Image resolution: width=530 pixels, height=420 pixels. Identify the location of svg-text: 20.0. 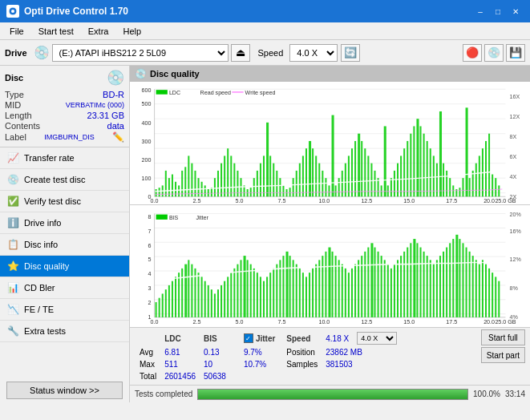
(489, 200).